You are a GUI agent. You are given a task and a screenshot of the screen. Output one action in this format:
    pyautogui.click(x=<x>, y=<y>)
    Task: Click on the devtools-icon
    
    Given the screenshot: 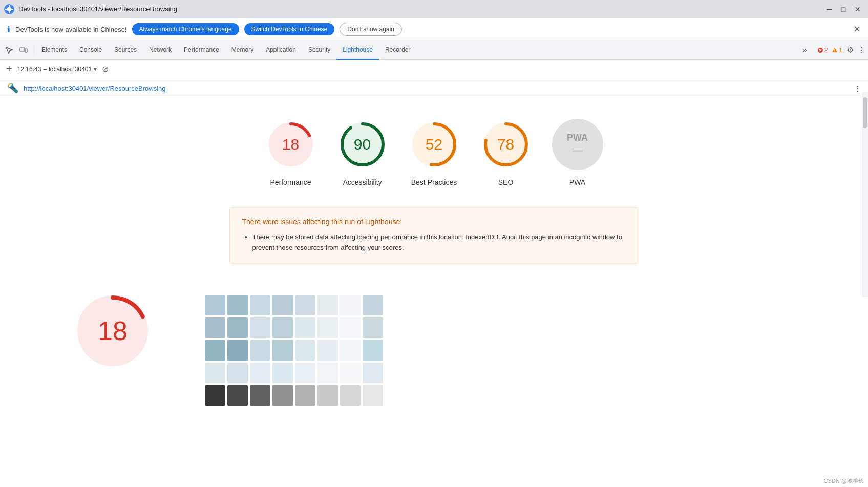 What is the action you would take?
    pyautogui.click(x=9, y=9)
    